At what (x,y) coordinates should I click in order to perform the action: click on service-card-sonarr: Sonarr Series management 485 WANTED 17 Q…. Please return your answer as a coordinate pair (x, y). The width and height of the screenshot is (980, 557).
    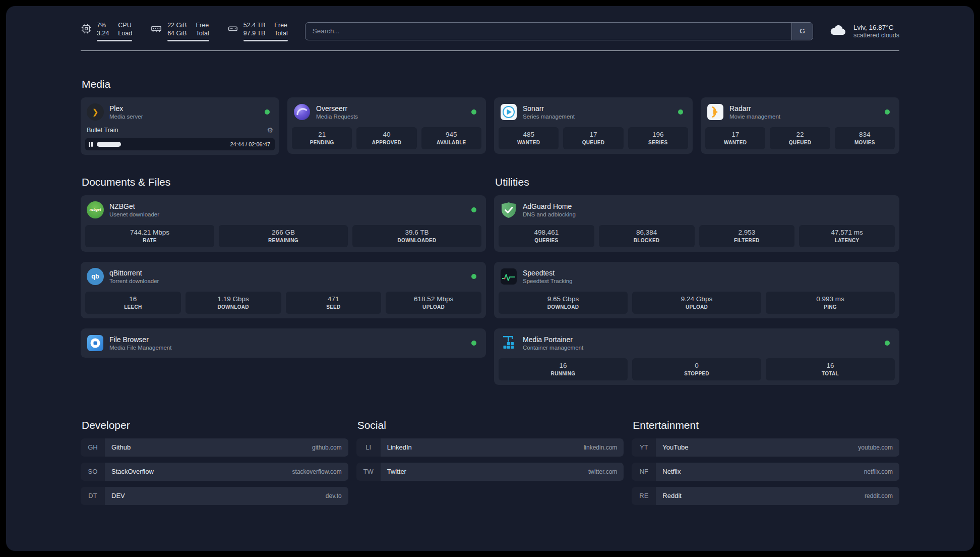
    Looking at the image, I should click on (593, 126).